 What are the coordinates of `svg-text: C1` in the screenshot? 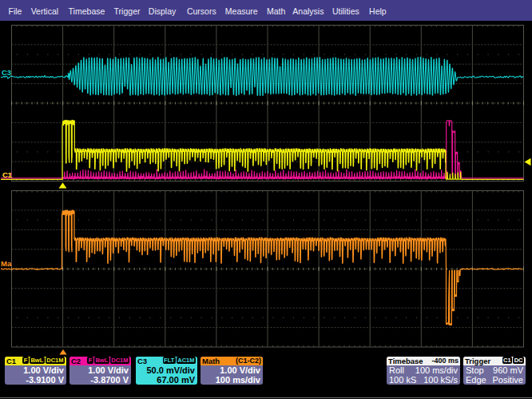 It's located at (8, 174).